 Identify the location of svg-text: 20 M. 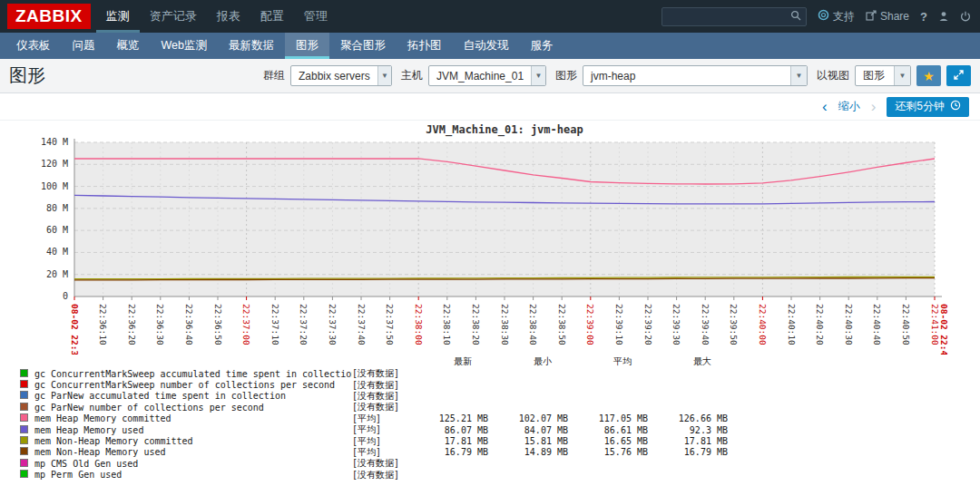
(57, 274).